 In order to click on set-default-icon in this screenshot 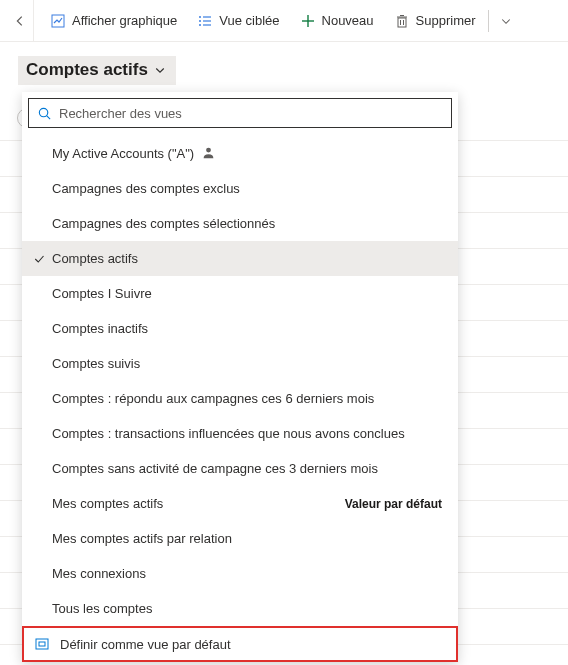, I will do `click(42, 644)`.